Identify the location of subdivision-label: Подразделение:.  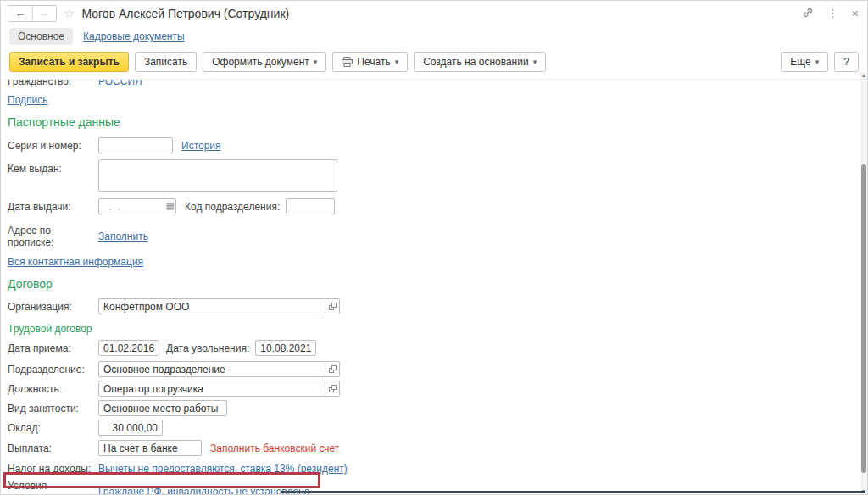
(53, 370).